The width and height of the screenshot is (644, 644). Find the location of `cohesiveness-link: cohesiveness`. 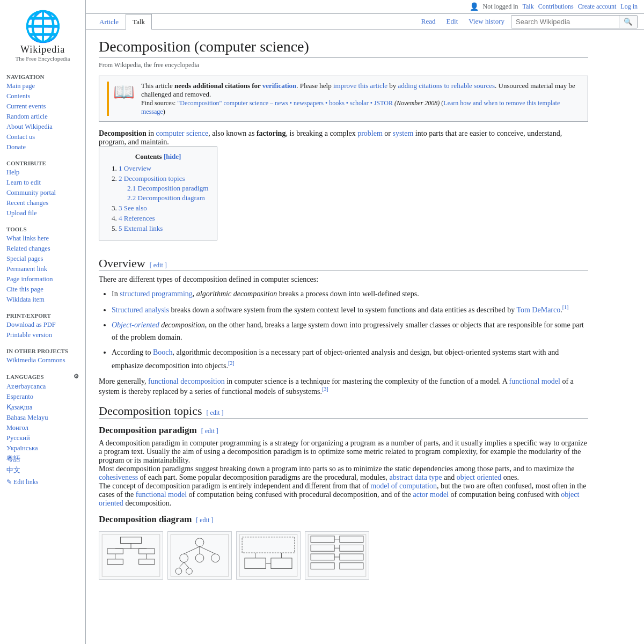

cohesiveness-link: cohesiveness is located at coordinates (118, 478).